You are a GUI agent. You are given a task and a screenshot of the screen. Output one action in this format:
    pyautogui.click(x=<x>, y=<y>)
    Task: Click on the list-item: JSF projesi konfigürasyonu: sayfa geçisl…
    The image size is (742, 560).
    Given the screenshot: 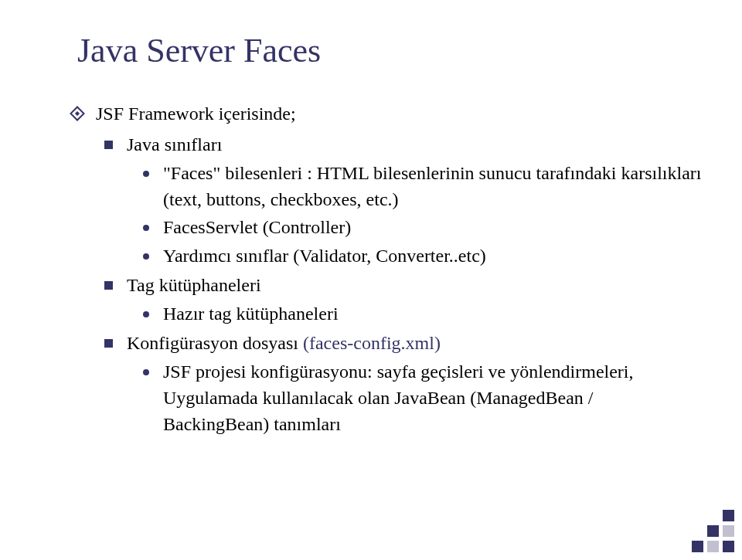 What is the action you would take?
    pyautogui.click(x=424, y=399)
    